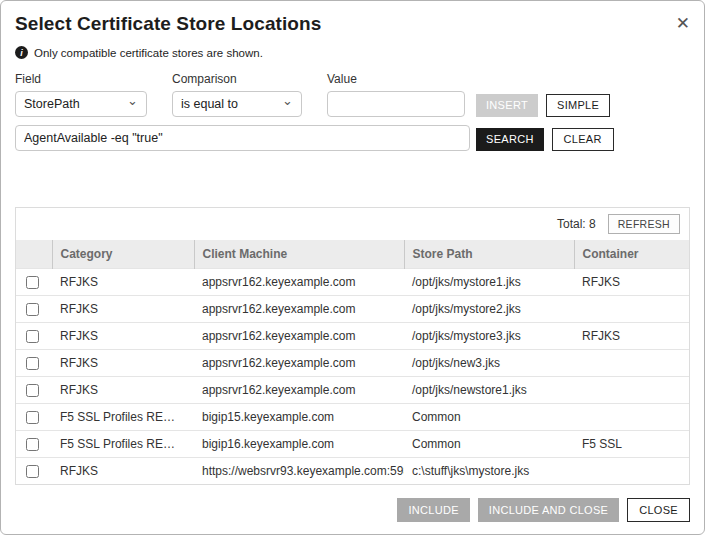  What do you see at coordinates (583, 140) in the screenshot?
I see `clear-button: CLEAR` at bounding box center [583, 140].